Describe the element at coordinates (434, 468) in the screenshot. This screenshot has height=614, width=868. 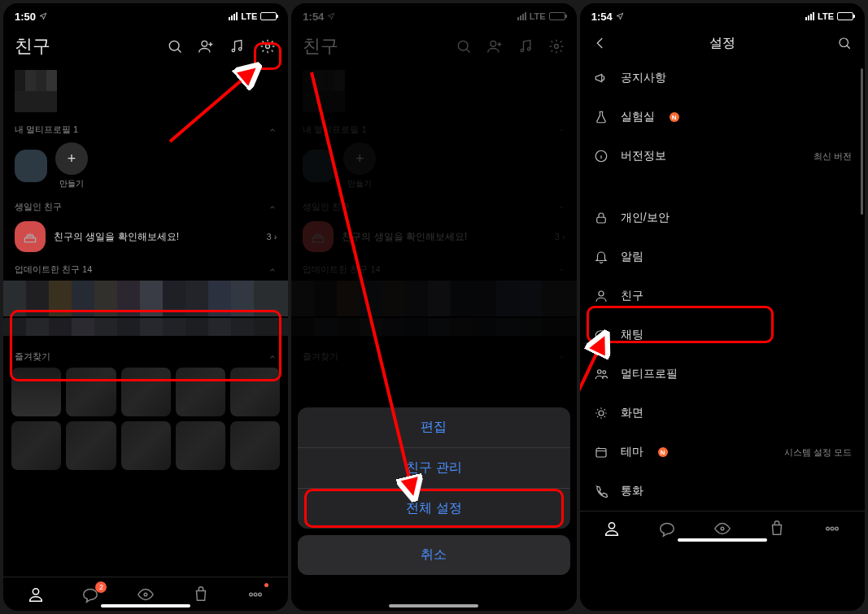
I see `sheet-manage-friends: 친구 관리` at that location.